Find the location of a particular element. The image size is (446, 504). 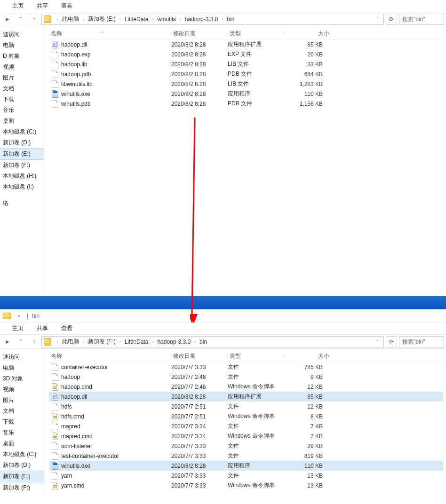

file-row: mapred2020/7/7 3:34文件7 KB is located at coordinates (246, 426).